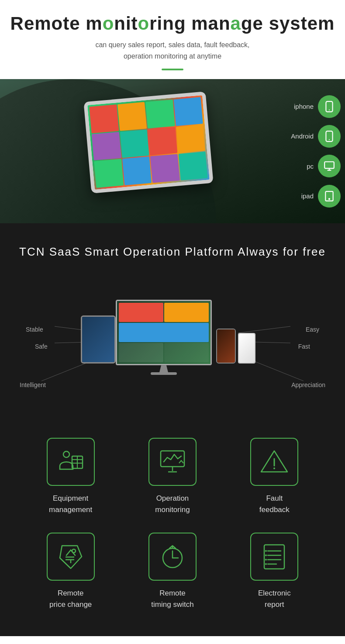  I want to click on pc-icon, so click(329, 166).